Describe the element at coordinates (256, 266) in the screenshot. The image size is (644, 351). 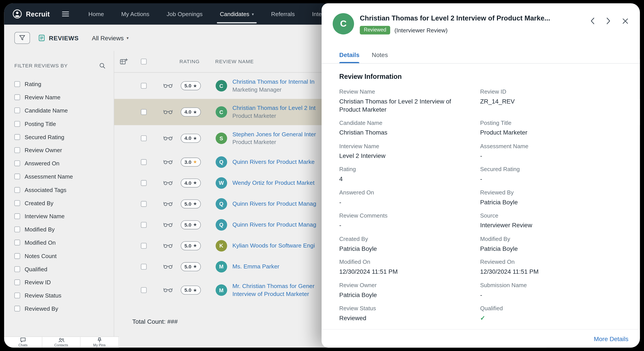
I see `review-name-link: Ms. Emma Parker` at that location.